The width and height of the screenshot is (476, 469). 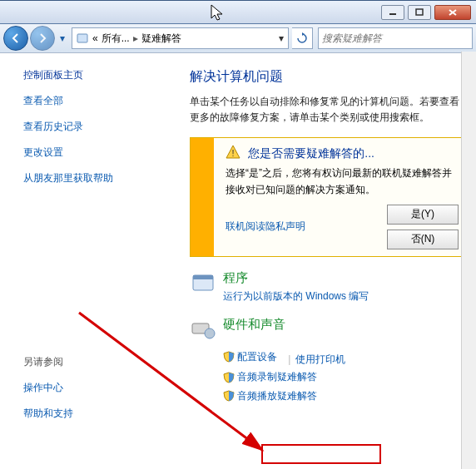 What do you see at coordinates (265, 226) in the screenshot?
I see `privacy-link: 联机阅读隐私声明` at bounding box center [265, 226].